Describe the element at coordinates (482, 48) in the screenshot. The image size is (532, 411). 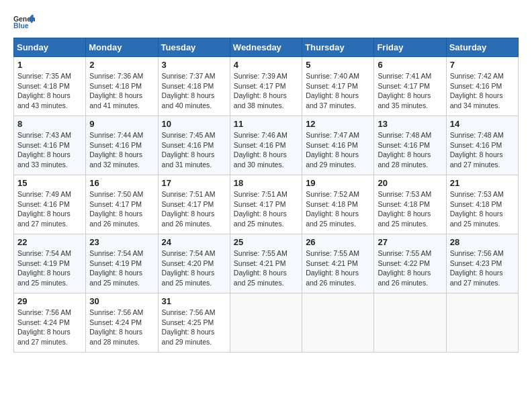
I see `weekday-header-saturday: Saturday` at that location.